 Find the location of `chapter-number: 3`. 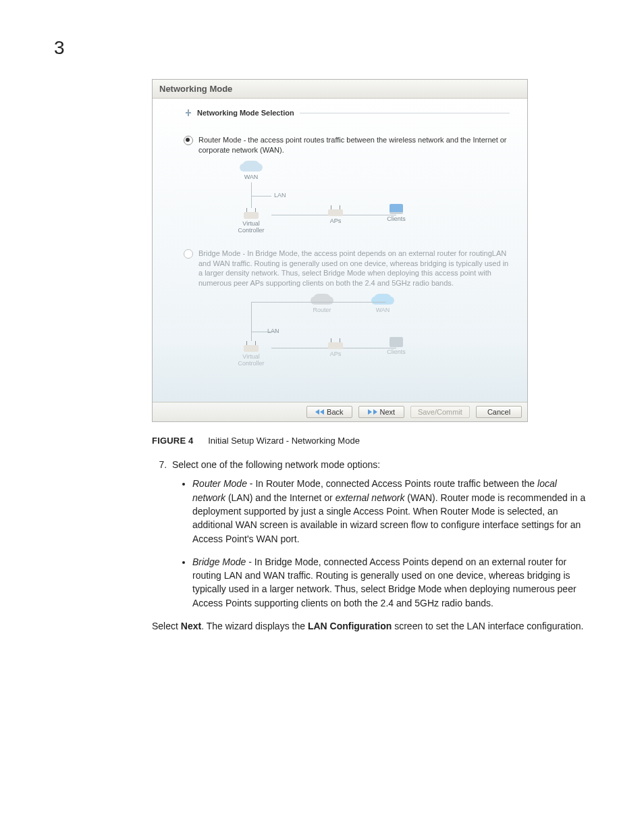

chapter-number: 3 is located at coordinates (322, 48).